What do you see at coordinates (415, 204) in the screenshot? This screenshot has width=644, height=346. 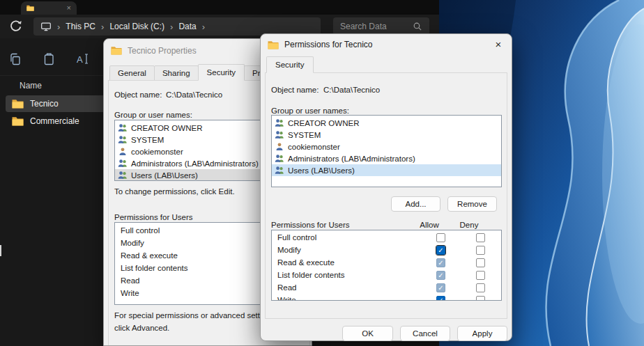 I see `add-button: Add...` at bounding box center [415, 204].